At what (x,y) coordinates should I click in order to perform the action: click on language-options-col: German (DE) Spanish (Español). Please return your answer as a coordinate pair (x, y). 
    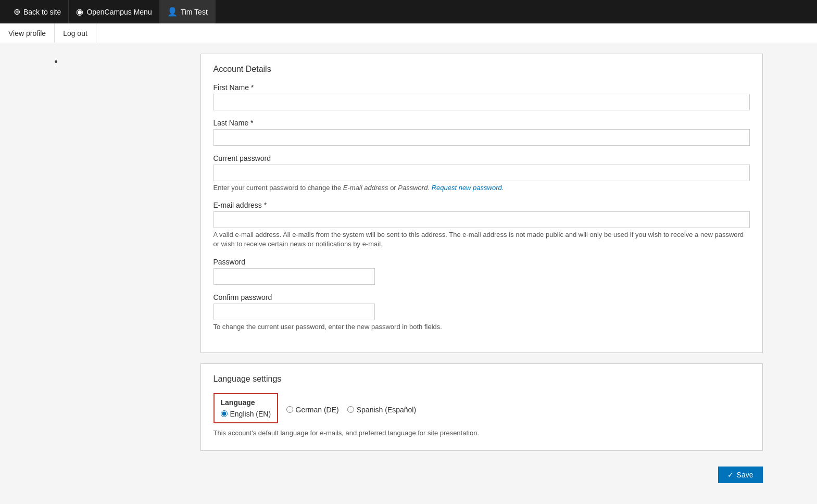
    Looking at the image, I should click on (518, 404).